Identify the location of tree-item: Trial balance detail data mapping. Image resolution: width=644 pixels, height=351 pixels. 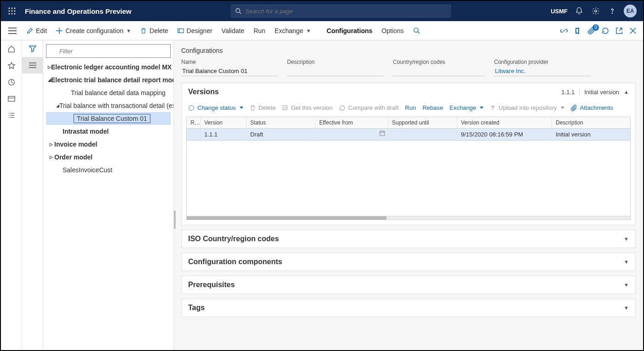
(109, 93).